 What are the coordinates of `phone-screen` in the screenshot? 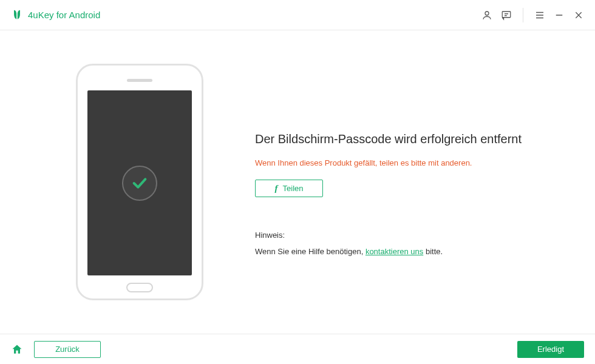 It's located at (140, 183).